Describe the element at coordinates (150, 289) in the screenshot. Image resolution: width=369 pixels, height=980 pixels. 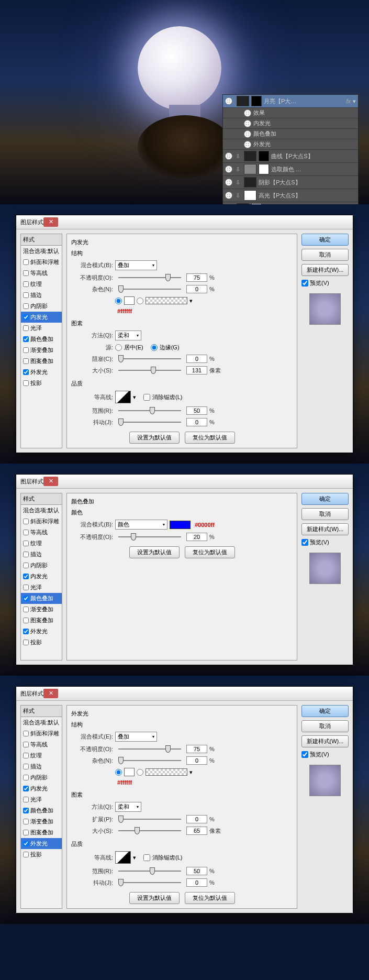
I see `noise-slider` at that location.